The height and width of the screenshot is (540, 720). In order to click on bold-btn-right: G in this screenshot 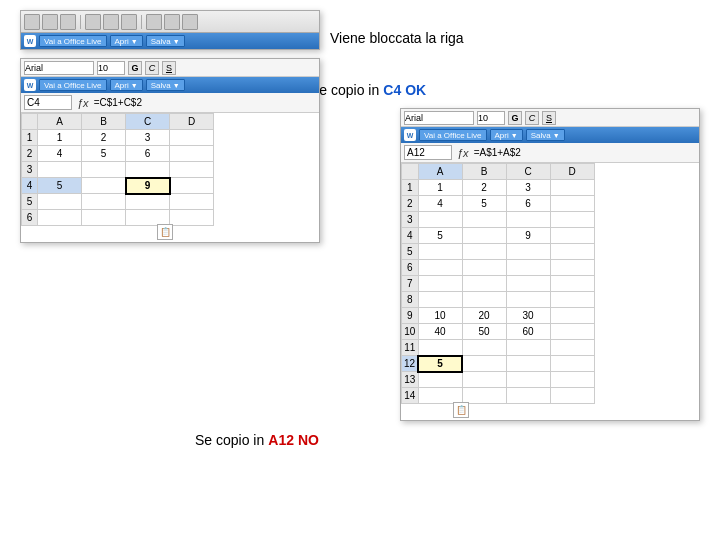, I will do `click(515, 118)`.